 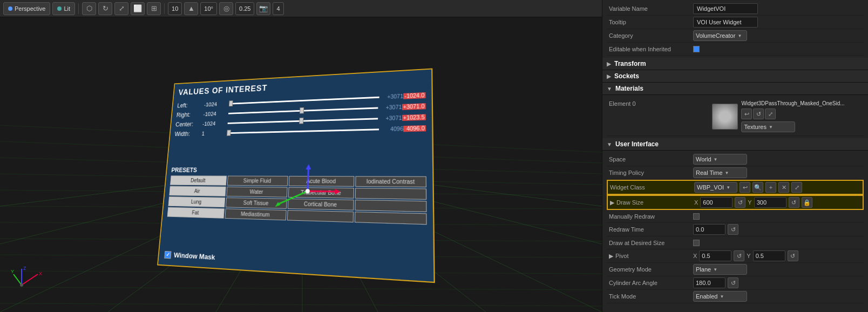 What do you see at coordinates (391, 181) in the screenshot?
I see `preset-iodinated: Iodinated Contrast` at bounding box center [391, 181].